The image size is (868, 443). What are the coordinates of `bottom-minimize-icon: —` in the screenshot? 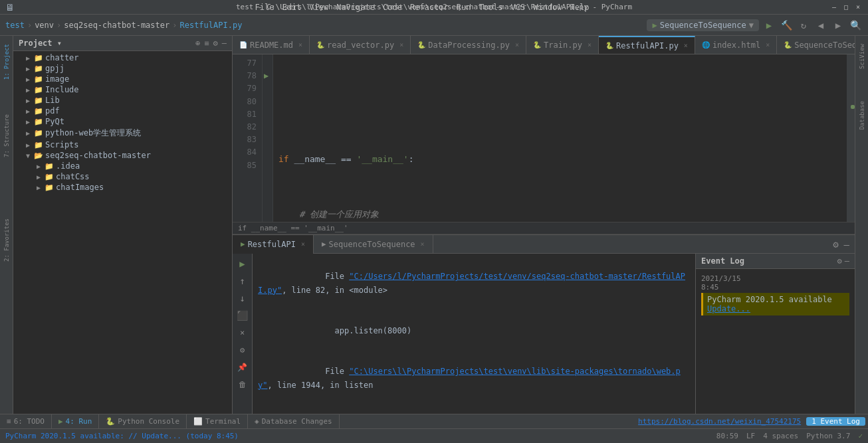 It's located at (847, 244).